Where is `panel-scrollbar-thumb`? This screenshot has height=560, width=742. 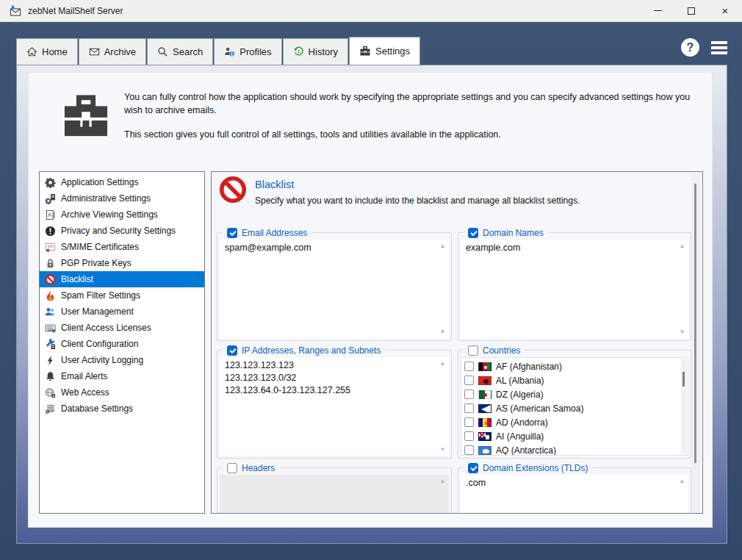
panel-scrollbar-thumb is located at coordinates (695, 323).